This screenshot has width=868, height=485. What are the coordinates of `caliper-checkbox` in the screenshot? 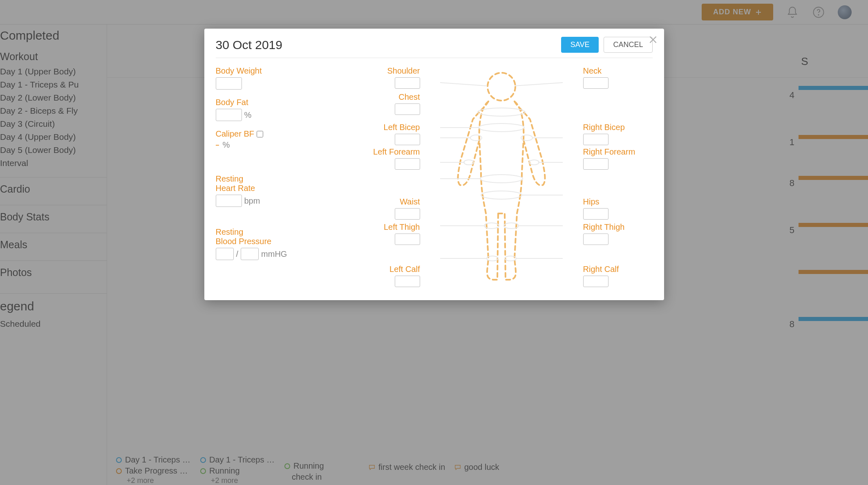 It's located at (260, 134).